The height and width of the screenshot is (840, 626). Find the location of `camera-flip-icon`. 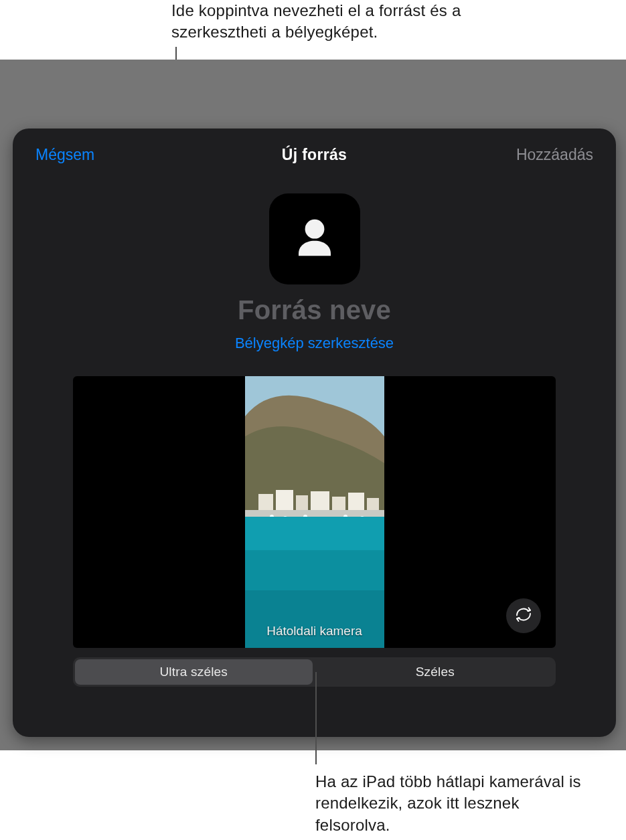

camera-flip-icon is located at coordinates (524, 616).